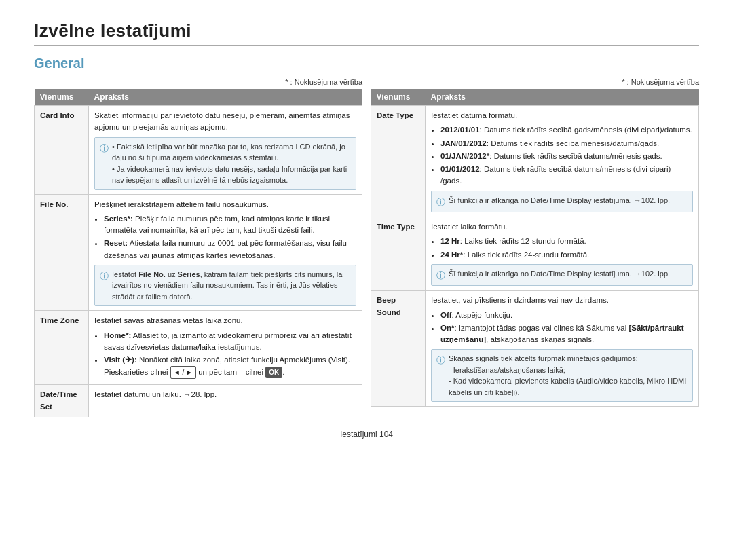  I want to click on left-col-header-desc: Apraksts, so click(225, 98).